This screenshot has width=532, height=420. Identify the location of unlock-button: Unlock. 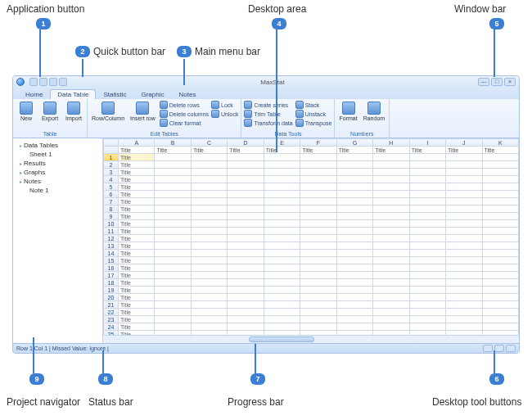
(224, 114).